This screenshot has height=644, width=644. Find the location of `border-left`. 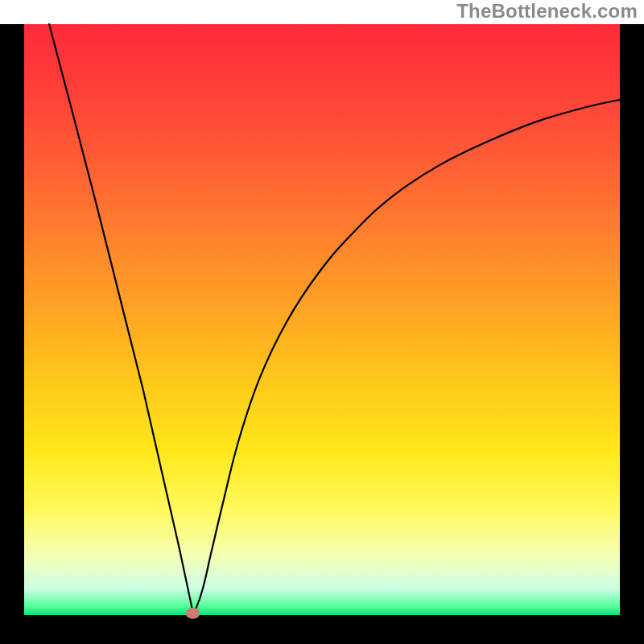

border-left is located at coordinates (12, 334).